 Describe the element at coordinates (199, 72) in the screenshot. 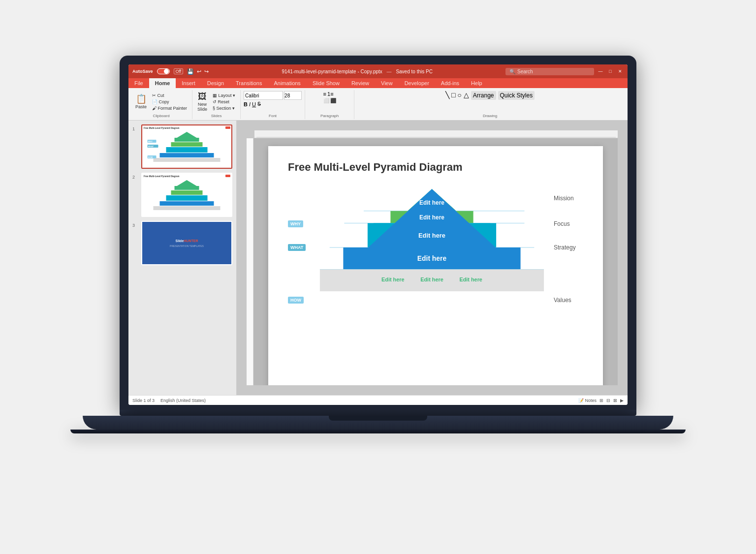

I see `undo-icon: ↩` at that location.